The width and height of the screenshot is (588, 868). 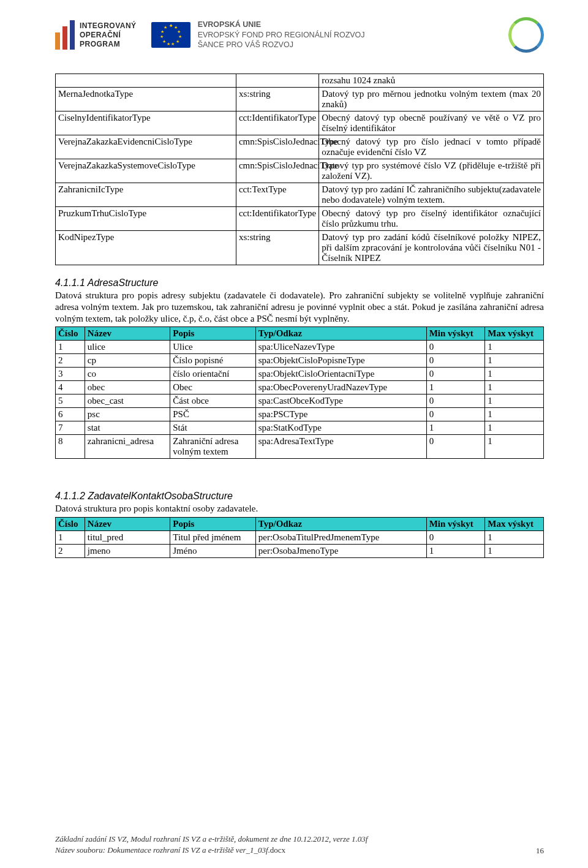 I want to click on section-para-zadavatel: Datová struktura pro popis kontaktní oso…, so click(x=300, y=508).